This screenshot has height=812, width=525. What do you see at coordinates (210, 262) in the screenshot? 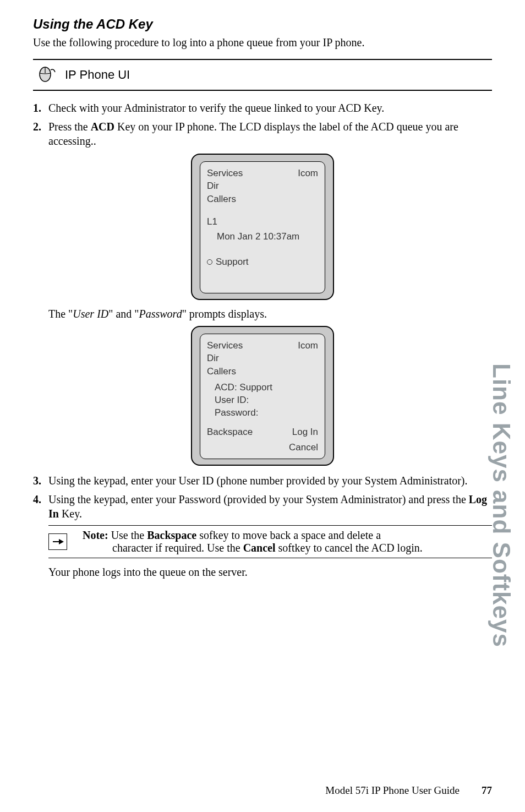
I see `status-circle-icon` at bounding box center [210, 262].